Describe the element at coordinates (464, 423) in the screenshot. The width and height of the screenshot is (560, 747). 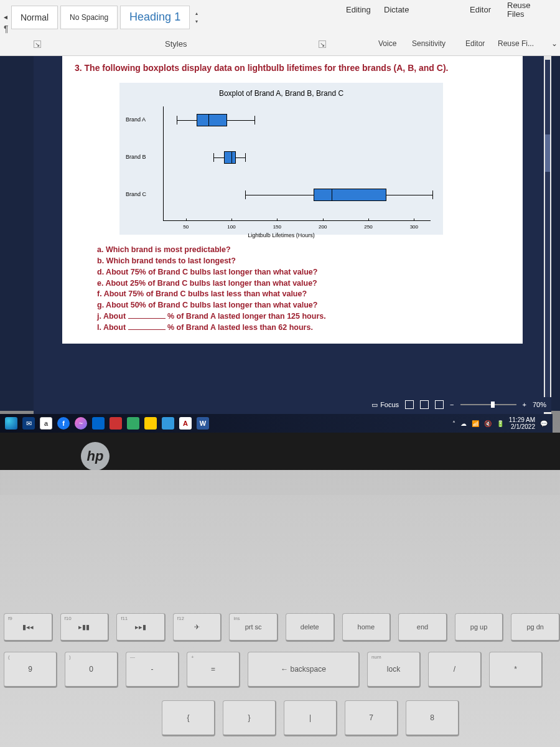
I see `onedrive-icon: ☁` at that location.